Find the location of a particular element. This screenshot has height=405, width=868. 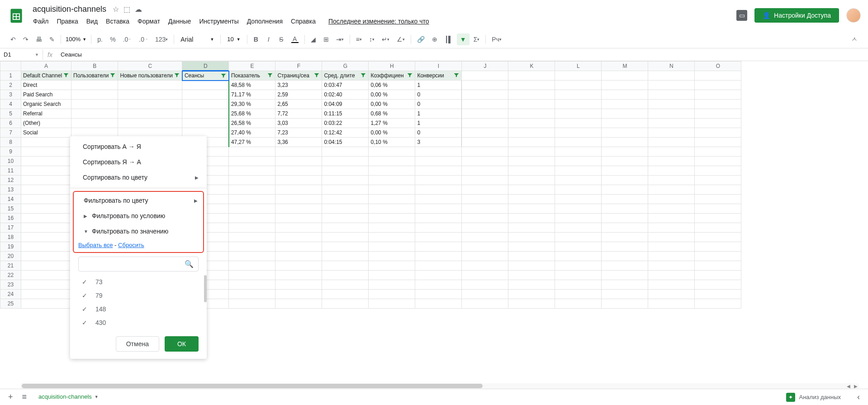

cell-J14 is located at coordinates (485, 199).